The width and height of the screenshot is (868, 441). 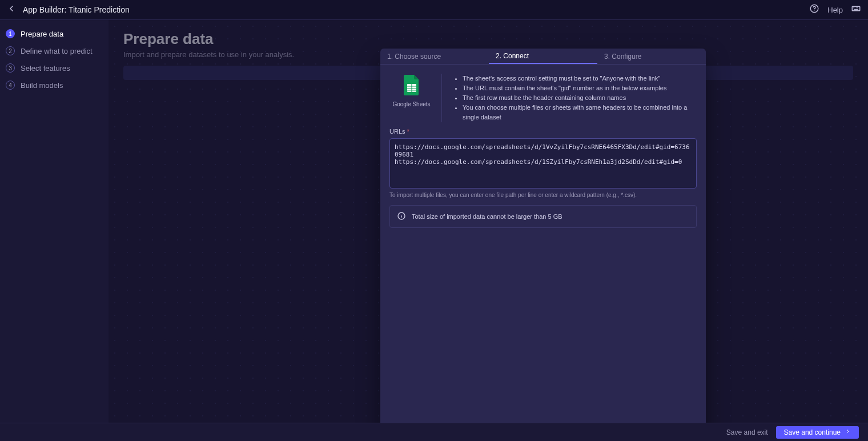 What do you see at coordinates (397, 131) in the screenshot?
I see `urls-label-text: URLs` at bounding box center [397, 131].